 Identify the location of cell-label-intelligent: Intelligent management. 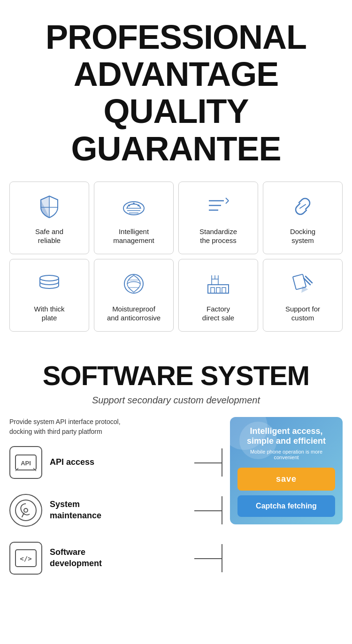
(134, 236).